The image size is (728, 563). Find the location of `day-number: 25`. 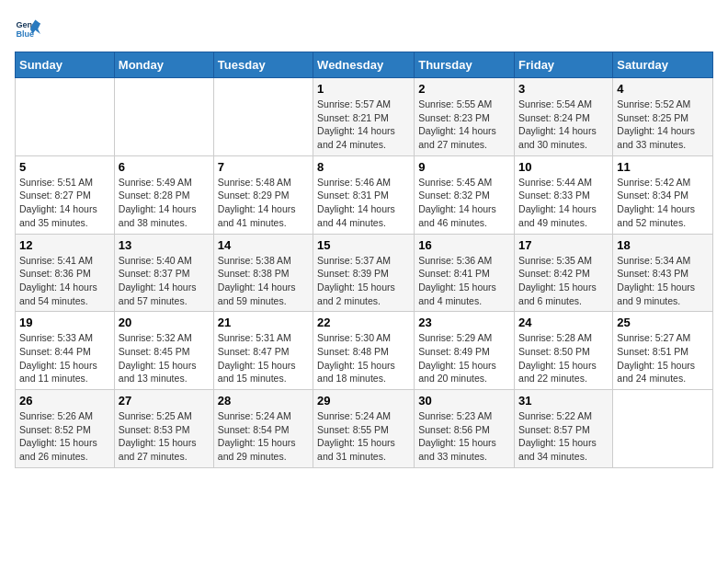

day-number: 25 is located at coordinates (663, 322).